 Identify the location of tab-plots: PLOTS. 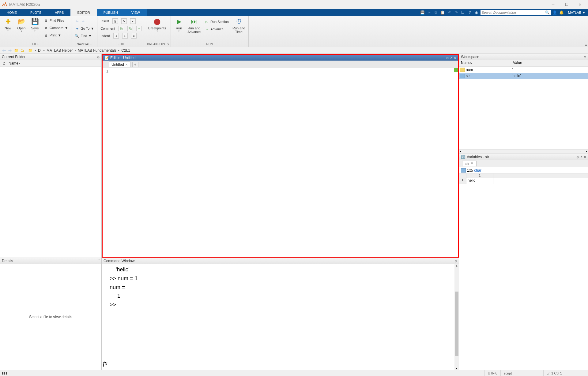
(36, 13).